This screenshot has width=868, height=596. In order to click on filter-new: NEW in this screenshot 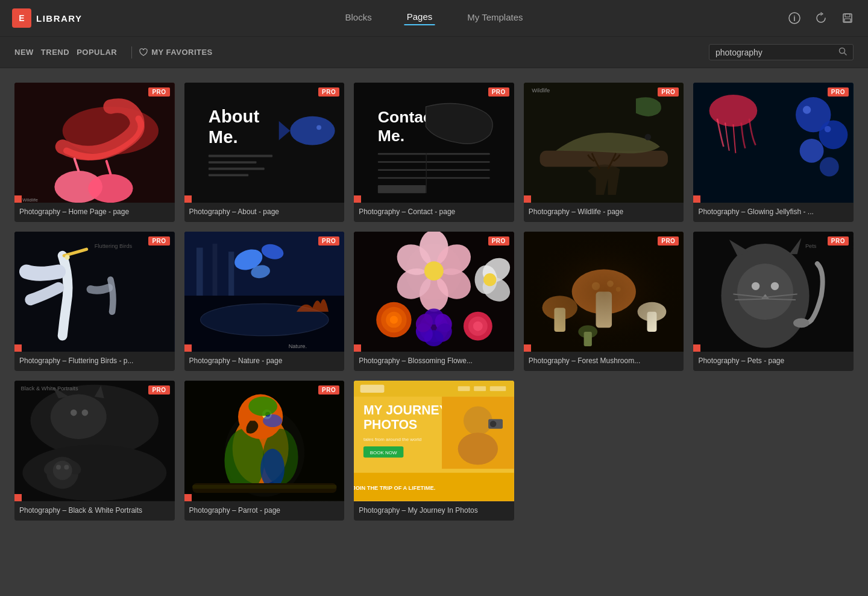, I will do `click(28, 52)`.